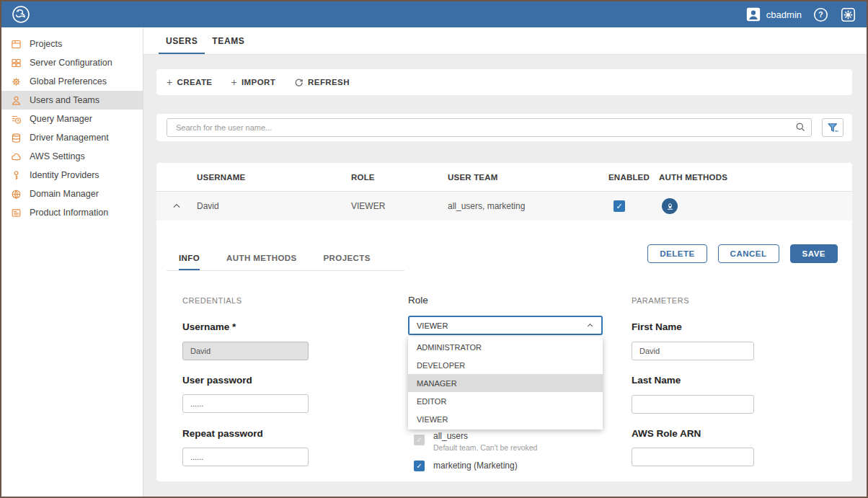 This screenshot has width=868, height=498. Describe the element at coordinates (46, 44) in the screenshot. I see `sidebar-item-label: Projects` at that location.